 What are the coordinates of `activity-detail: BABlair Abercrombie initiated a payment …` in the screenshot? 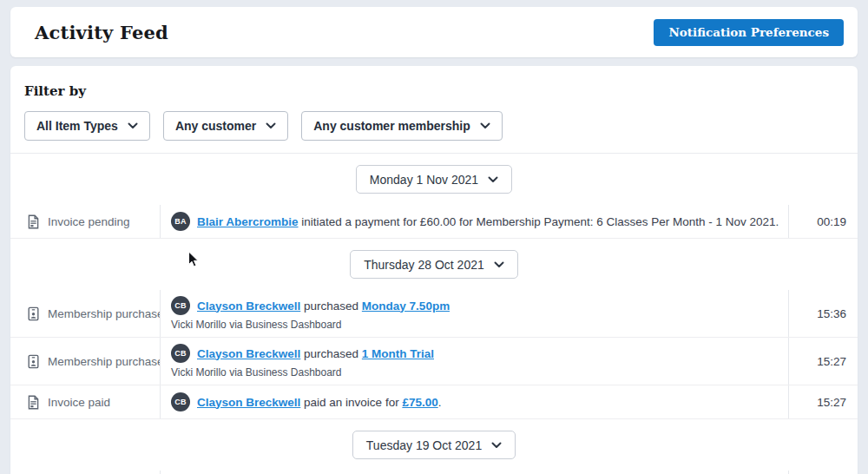 It's located at (474, 221).